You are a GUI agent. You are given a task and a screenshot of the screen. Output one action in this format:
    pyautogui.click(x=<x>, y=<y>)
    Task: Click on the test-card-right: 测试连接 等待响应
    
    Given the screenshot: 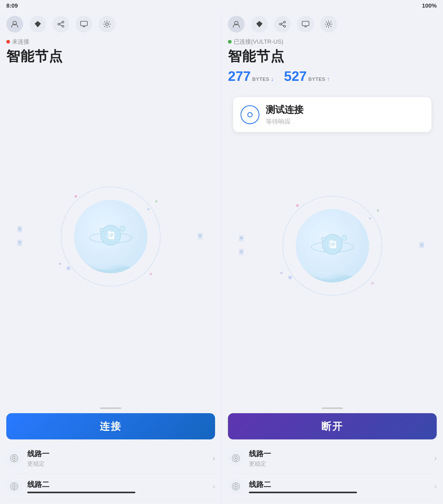 What is the action you would take?
    pyautogui.click(x=332, y=114)
    